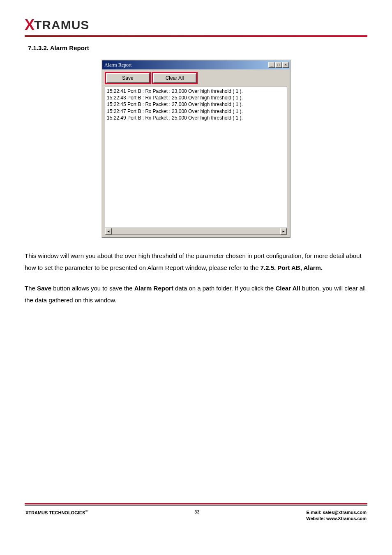  What do you see at coordinates (196, 104) in the screenshot?
I see `log-line: 15:22:45 Port B : Rx Packet : 27,000 Ove…` at bounding box center [196, 104].